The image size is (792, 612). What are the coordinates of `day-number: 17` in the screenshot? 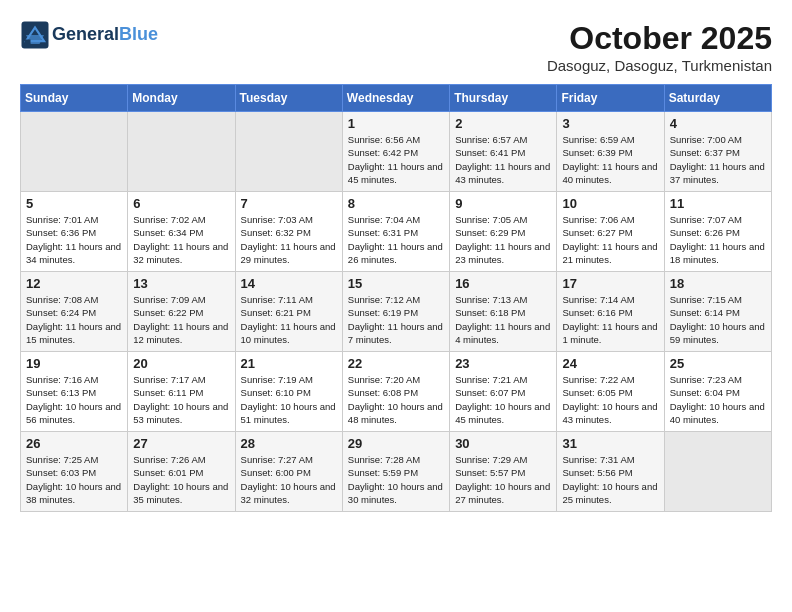 It's located at (610, 284).